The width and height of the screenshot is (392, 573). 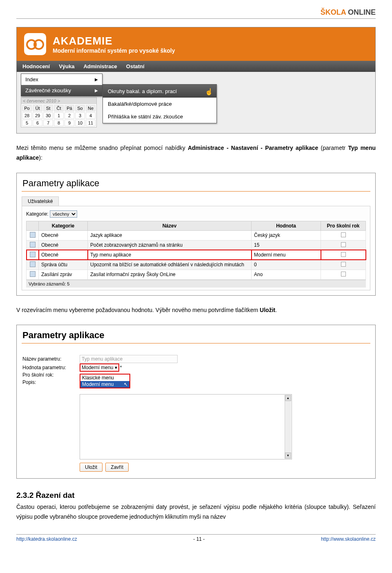 What do you see at coordinates (100, 66) in the screenshot?
I see `menu-administrace: Administrace` at bounding box center [100, 66].